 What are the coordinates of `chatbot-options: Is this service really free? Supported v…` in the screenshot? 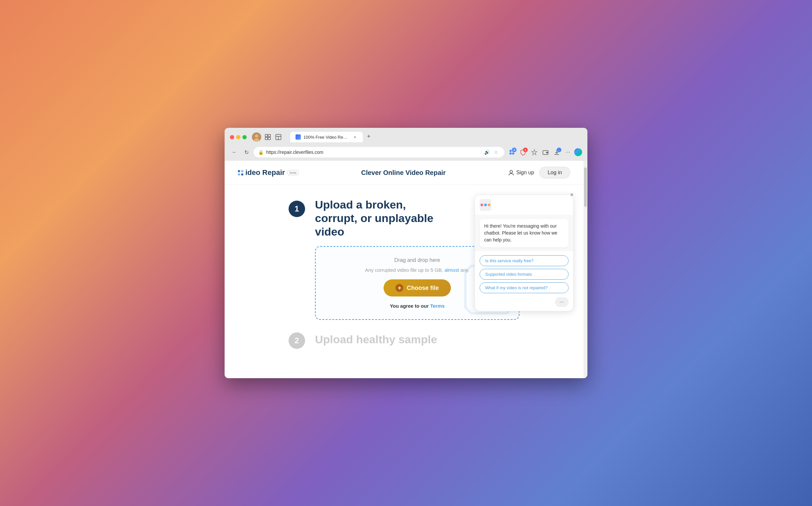 It's located at (524, 274).